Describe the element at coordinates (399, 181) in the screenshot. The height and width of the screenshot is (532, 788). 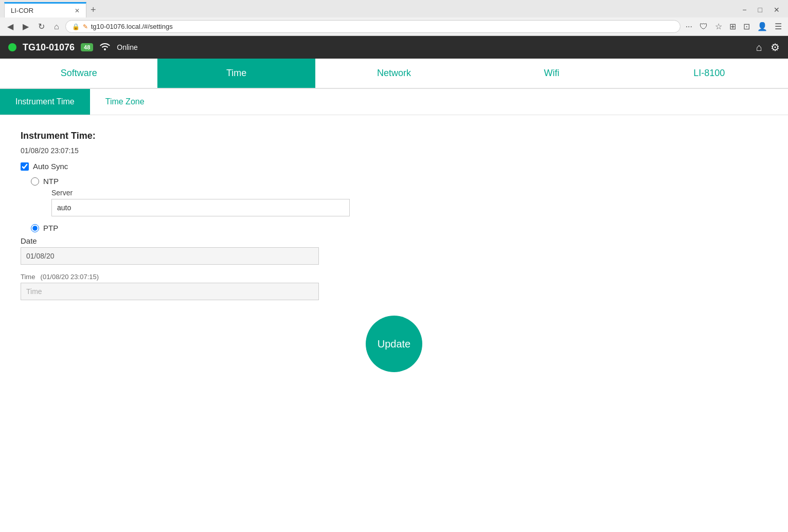
I see `ntp-row: NTP` at that location.